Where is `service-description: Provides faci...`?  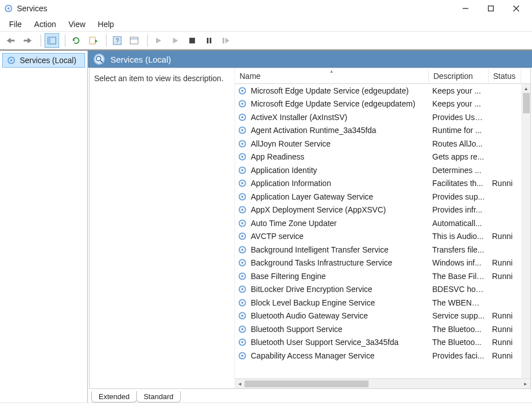
service-description: Provides faci... is located at coordinates (459, 356).